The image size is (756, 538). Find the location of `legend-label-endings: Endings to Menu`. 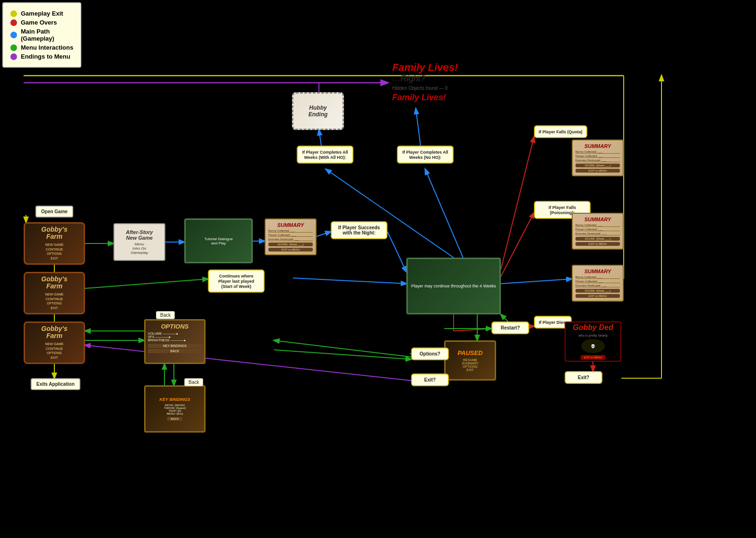

legend-label-endings: Endings to Menu is located at coordinates (45, 57).